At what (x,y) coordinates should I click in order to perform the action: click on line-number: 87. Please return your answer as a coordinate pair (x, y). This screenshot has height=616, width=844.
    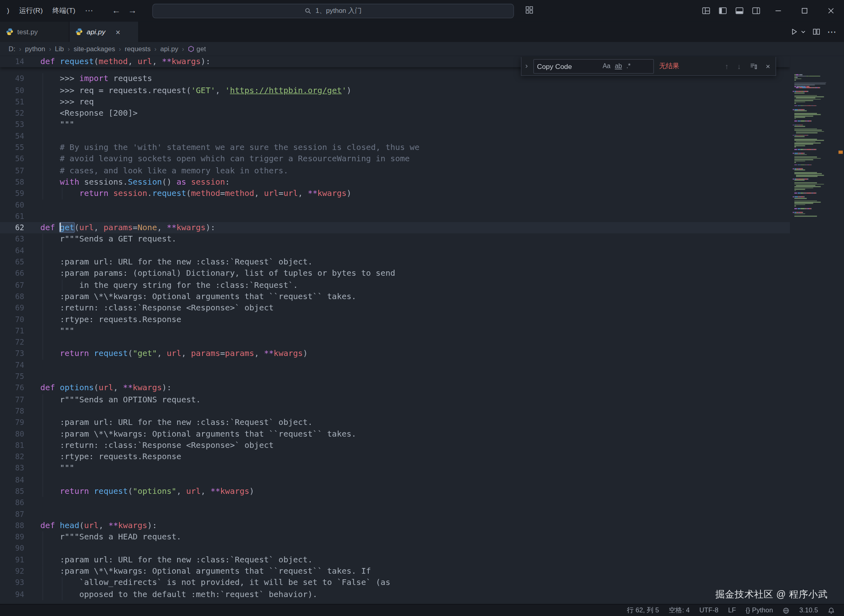
    Looking at the image, I should click on (12, 514).